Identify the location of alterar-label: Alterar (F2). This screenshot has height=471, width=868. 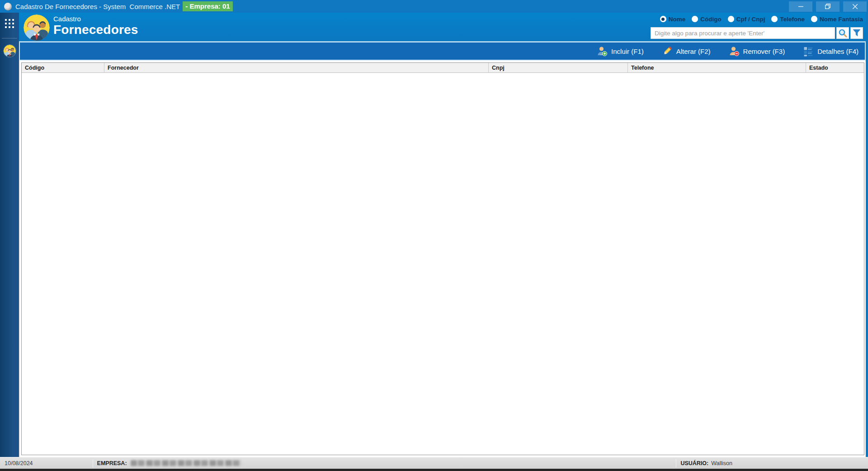
(693, 52).